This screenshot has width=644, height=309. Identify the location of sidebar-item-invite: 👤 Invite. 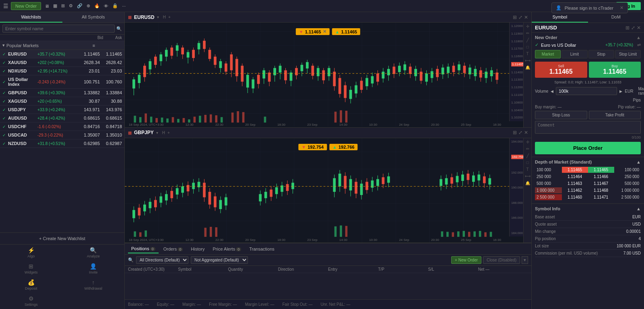
(93, 269).